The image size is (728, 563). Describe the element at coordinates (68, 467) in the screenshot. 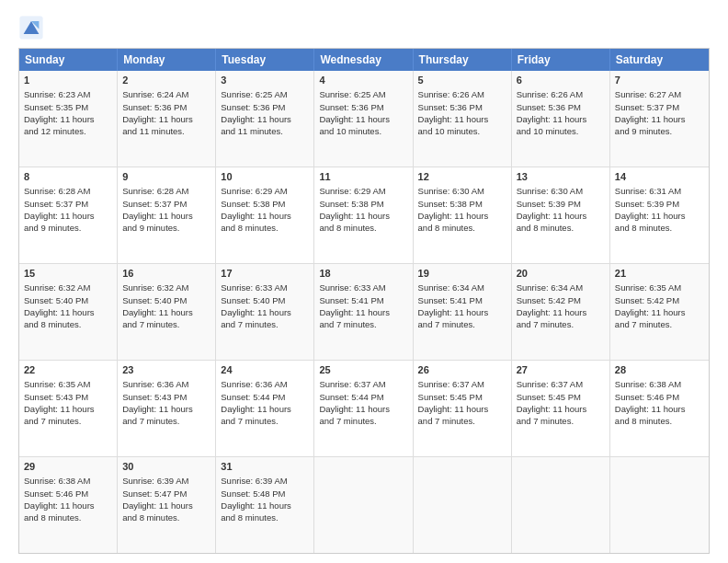

I see `day-number: 29` at that location.